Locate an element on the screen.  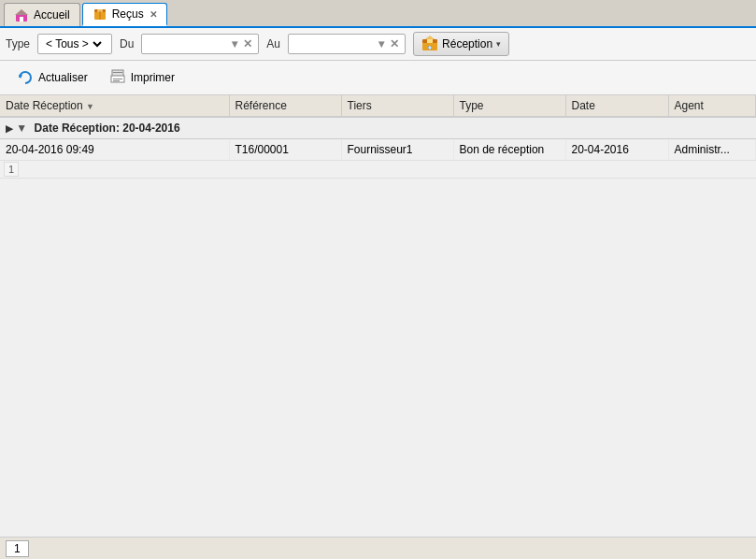
row-number-row: 1 is located at coordinates (378, 170).